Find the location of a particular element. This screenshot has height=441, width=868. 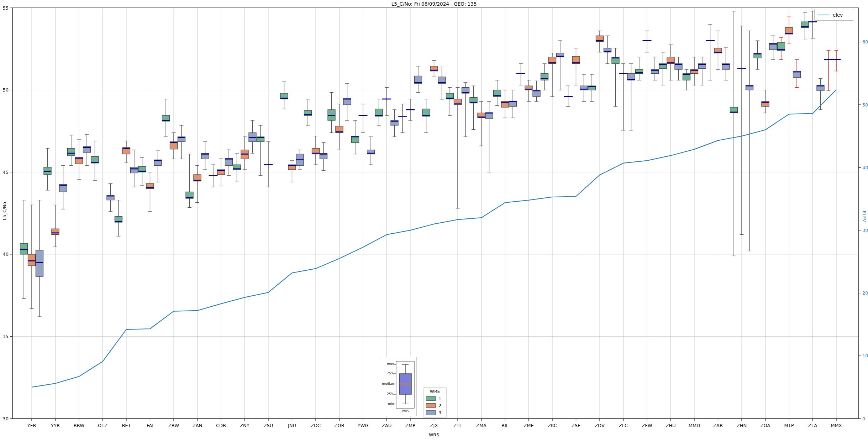

svg-text: JNU is located at coordinates (292, 425).